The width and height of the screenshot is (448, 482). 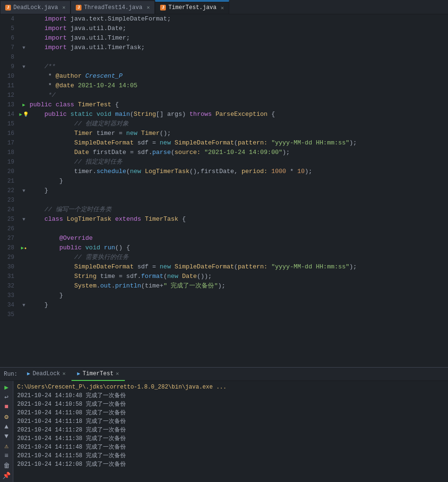 What do you see at coordinates (24, 114) in the screenshot?
I see `run-fold-bulb-icon-14: ▶💡` at bounding box center [24, 114].